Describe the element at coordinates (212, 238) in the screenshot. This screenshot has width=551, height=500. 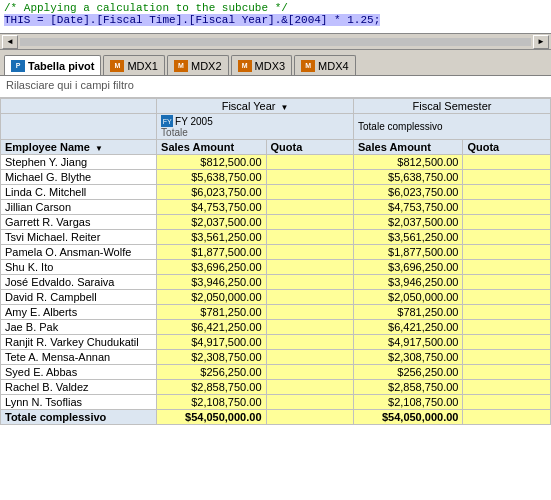
I see `sales-amount-1-cell: $3,561,250.00` at that location.